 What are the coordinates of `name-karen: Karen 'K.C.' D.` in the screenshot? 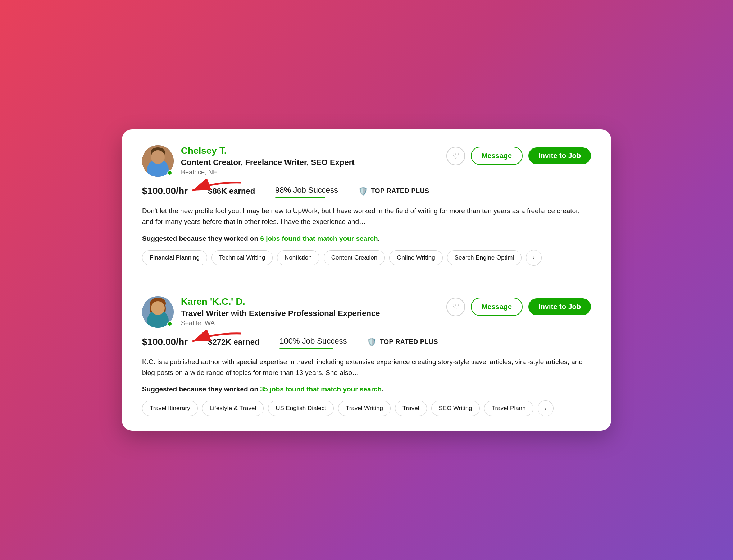 It's located at (310, 302).